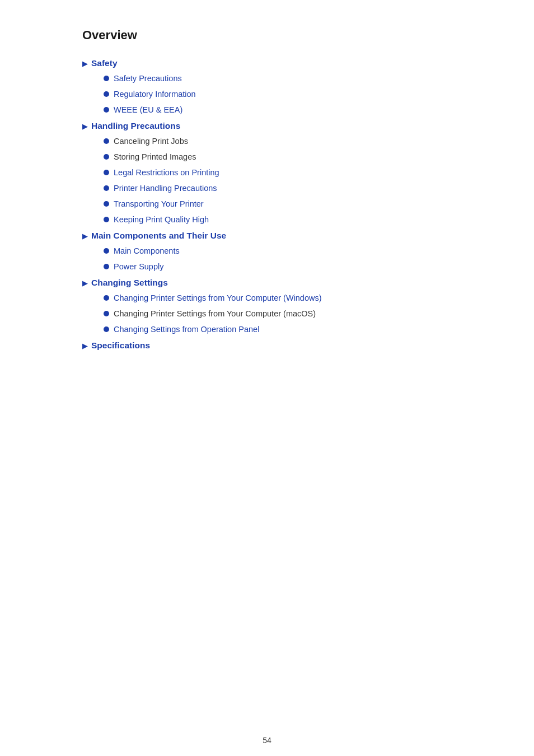 This screenshot has width=534, height=756. I want to click on section-changing-settings: ▶Changing SettingsChanging Printer Setti…, so click(267, 306).